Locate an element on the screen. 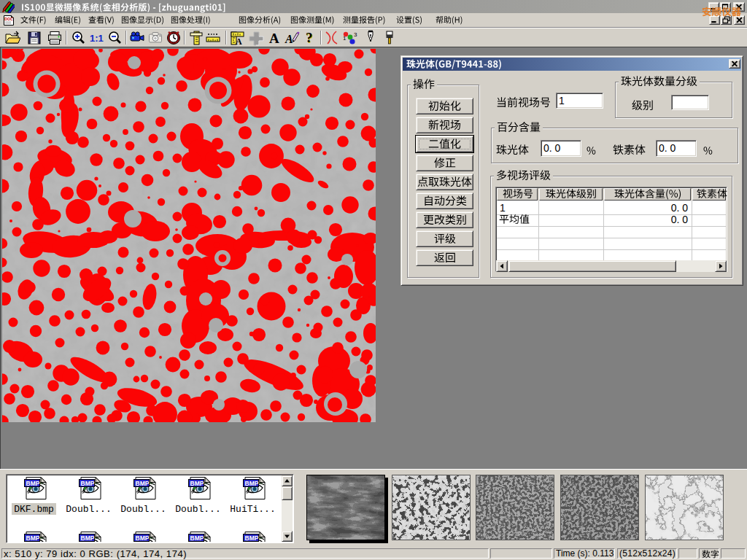 The height and width of the screenshot is (560, 747). svg-text: 3 is located at coordinates (356, 35).